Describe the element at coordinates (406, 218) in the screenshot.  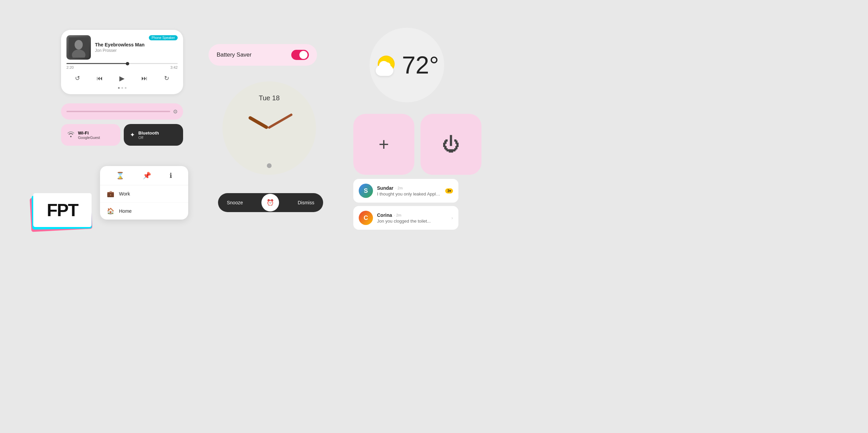
I see `message-item-corina: C Corina · 2m Jon you clogged the toilet…` at that location.